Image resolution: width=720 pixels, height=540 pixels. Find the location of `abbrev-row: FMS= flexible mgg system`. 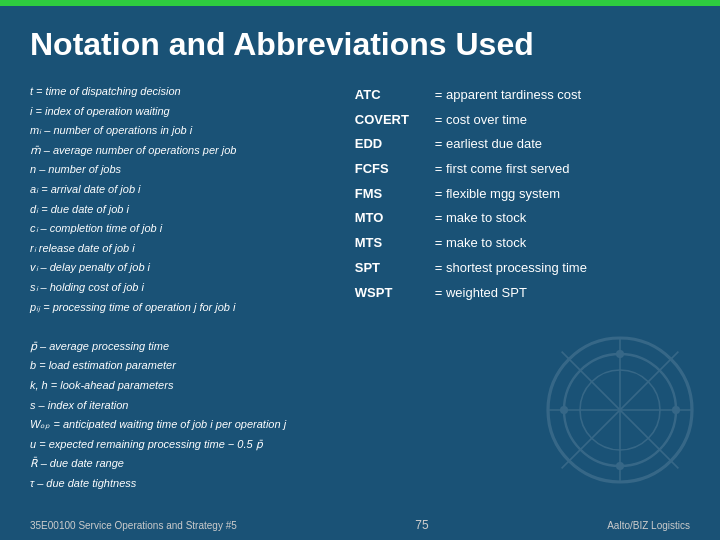

abbrev-row: FMS= flexible mgg system is located at coordinates (522, 194).